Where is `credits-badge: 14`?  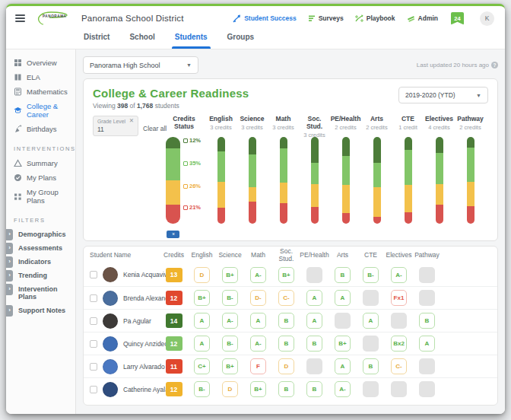 credits-badge: 14 is located at coordinates (174, 321).